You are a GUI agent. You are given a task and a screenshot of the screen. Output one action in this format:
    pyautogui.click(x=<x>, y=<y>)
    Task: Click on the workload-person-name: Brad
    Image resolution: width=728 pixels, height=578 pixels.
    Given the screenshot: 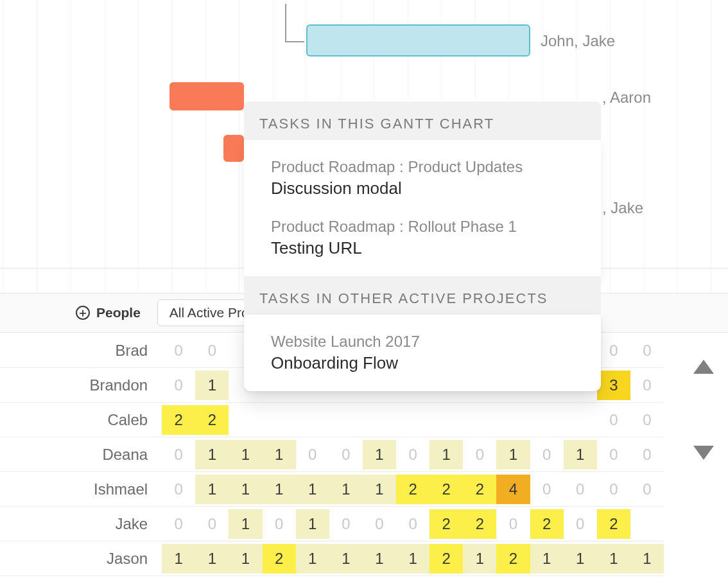 What is the action you would take?
    pyautogui.click(x=81, y=351)
    